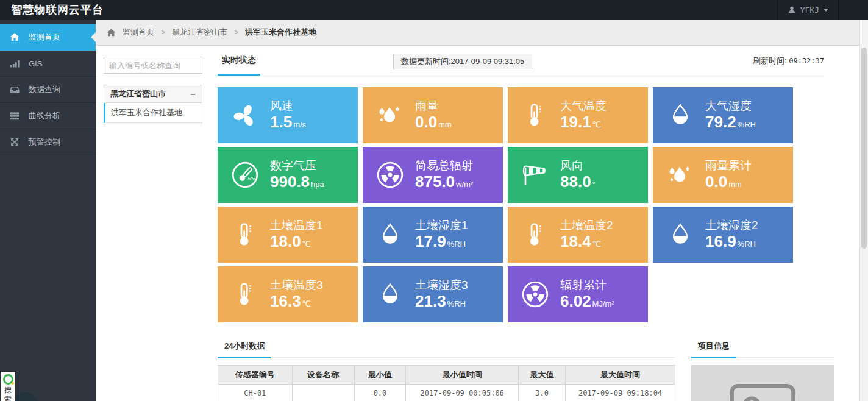 The image size is (868, 401). I want to click on sensor-card: 大气温度19.1℃, so click(578, 115).